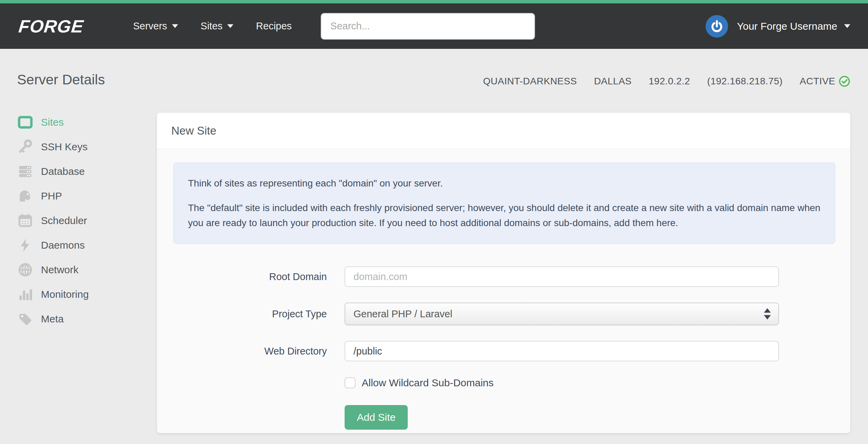 The height and width of the screenshot is (444, 868). I want to click on server-stack-icon, so click(25, 171).